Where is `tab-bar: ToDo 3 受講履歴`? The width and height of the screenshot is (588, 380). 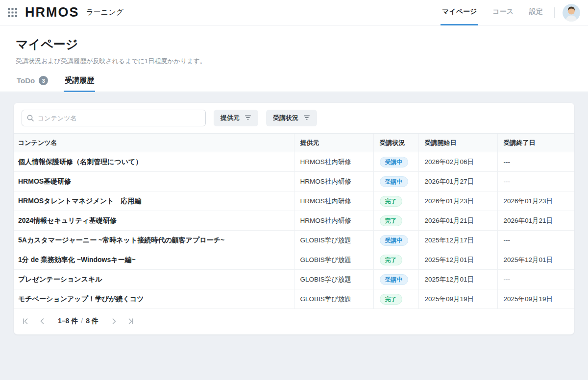
tab-bar: ToDo 3 受講履歴 is located at coordinates (294, 84).